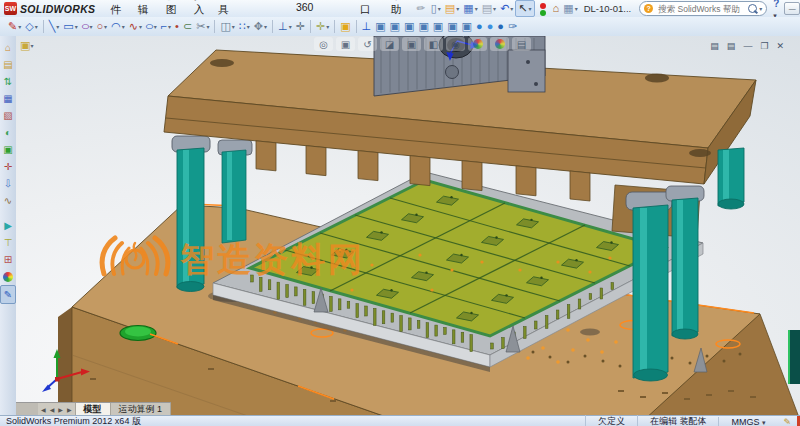 The height and width of the screenshot is (426, 800). I want to click on circle-icon: ○▾, so click(102, 26).